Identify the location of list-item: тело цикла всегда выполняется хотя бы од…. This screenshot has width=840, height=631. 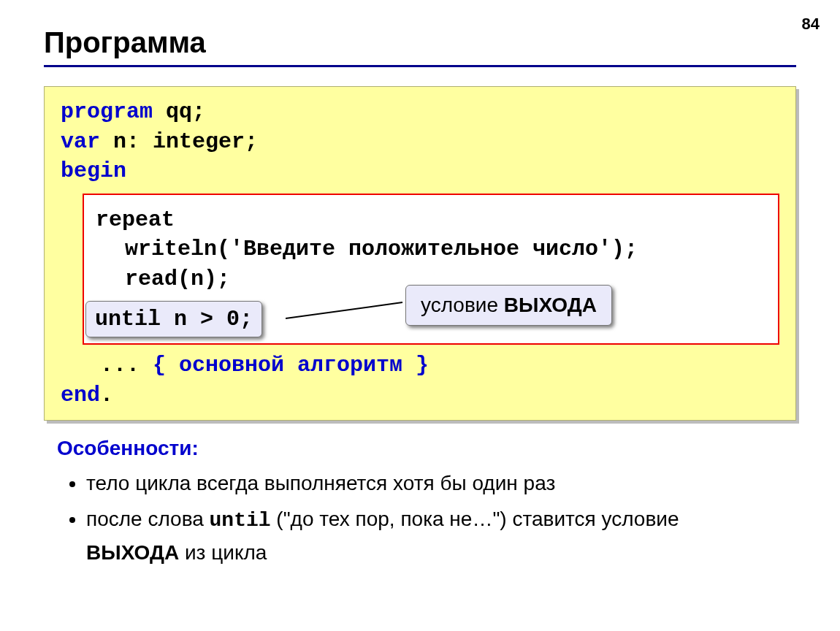
(429, 483).